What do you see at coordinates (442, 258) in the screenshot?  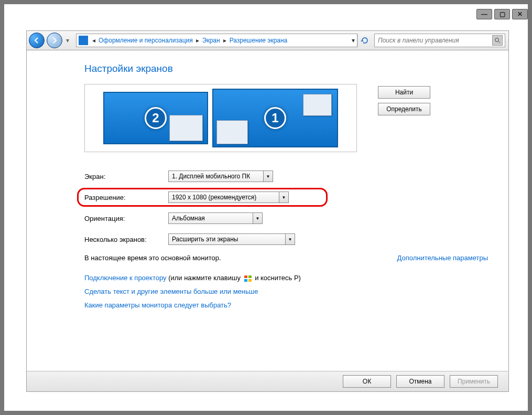 I see `advanced-settings-link: Дополнительные параметры` at bounding box center [442, 258].